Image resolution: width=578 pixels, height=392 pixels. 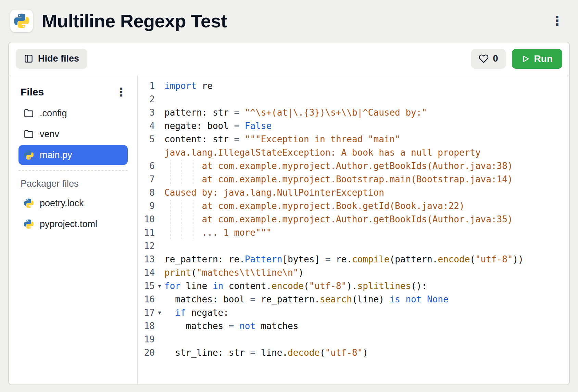 What do you see at coordinates (353, 326) in the screenshot?
I see `code-line: 18 matches = not matches` at bounding box center [353, 326].